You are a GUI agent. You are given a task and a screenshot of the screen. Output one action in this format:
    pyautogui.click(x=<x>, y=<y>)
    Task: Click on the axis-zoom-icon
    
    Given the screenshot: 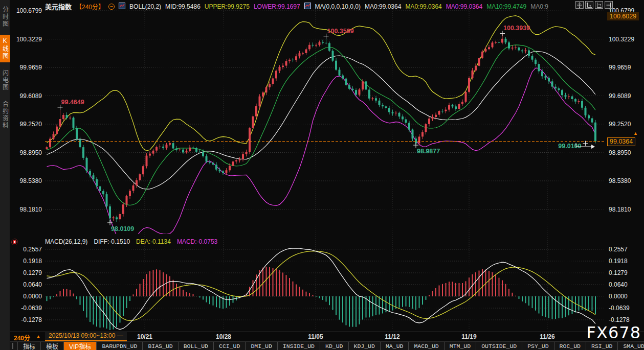 What is the action you would take?
    pyautogui.click(x=589, y=5)
    